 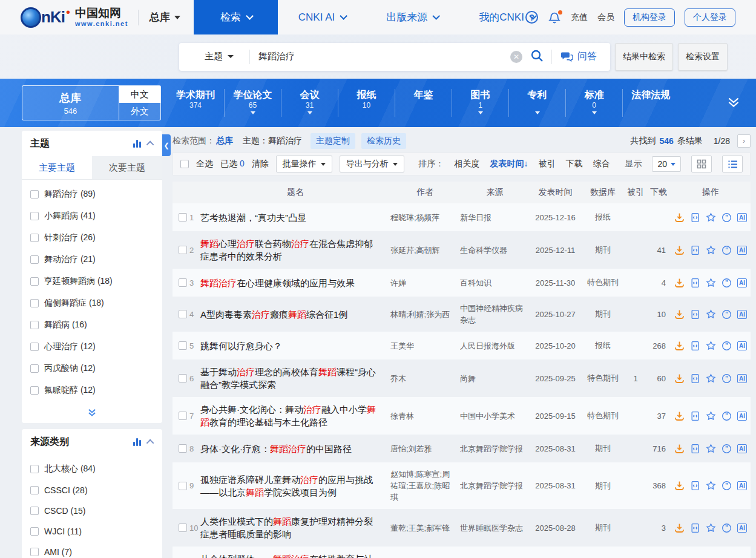 What do you see at coordinates (165, 17) in the screenshot?
I see `library-switcher: 总库` at bounding box center [165, 17].